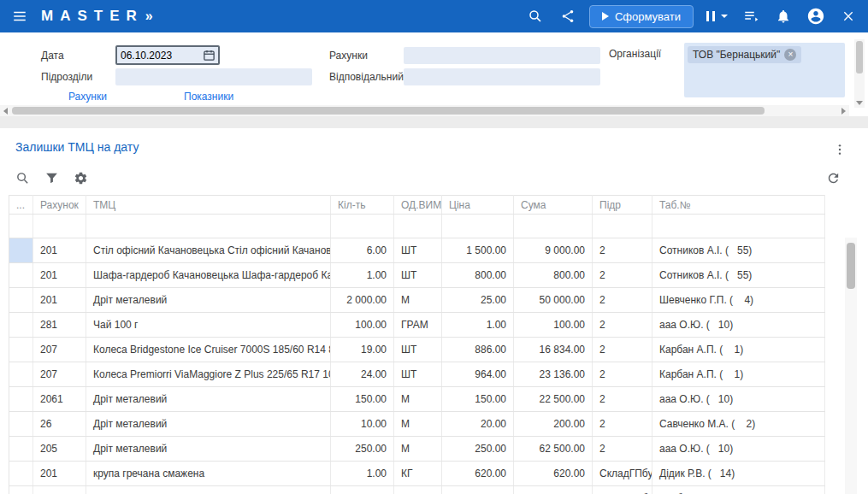  Describe the element at coordinates (553, 325) in the screenshot. I see `cell-sum: 100.00` at that location.